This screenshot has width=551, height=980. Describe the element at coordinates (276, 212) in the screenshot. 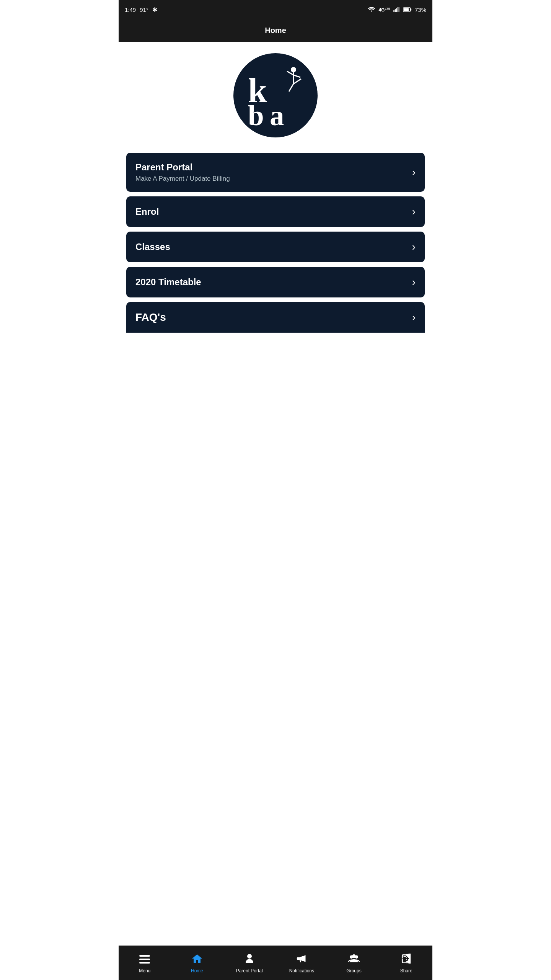

I see `menu-item-enrol: Enrol ›` at that location.